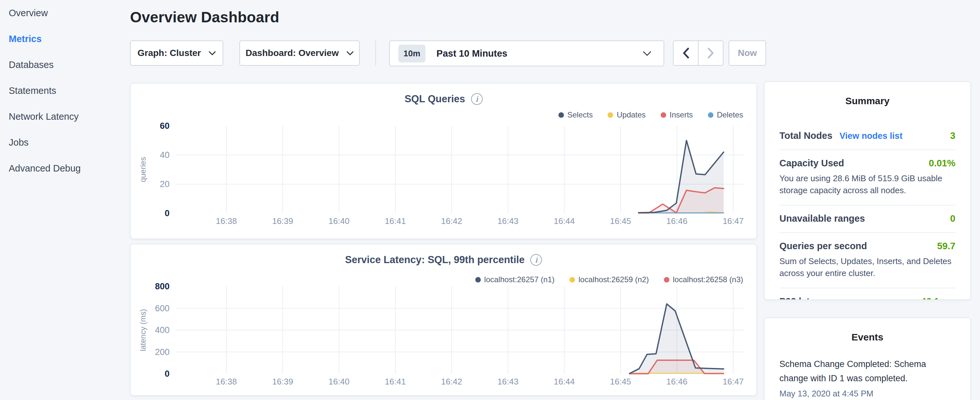  What do you see at coordinates (205, 17) in the screenshot?
I see `page-title: Overview Dashboard` at bounding box center [205, 17].